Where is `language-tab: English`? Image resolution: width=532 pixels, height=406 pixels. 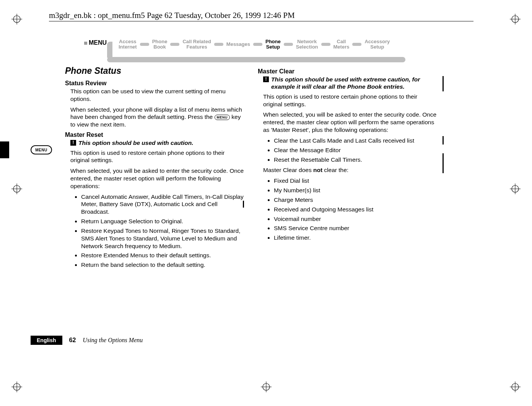
language-tab: English is located at coordinates (47, 340).